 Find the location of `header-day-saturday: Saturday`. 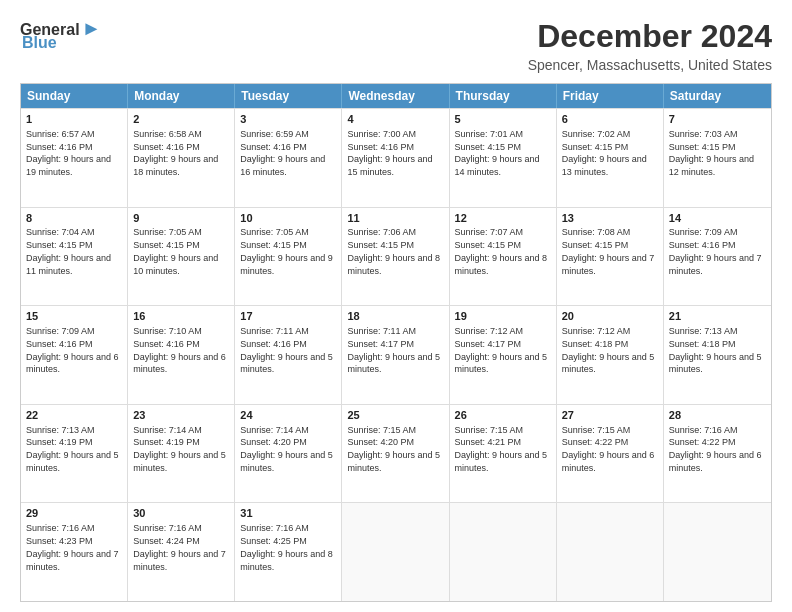

header-day-saturday: Saturday is located at coordinates (718, 96).